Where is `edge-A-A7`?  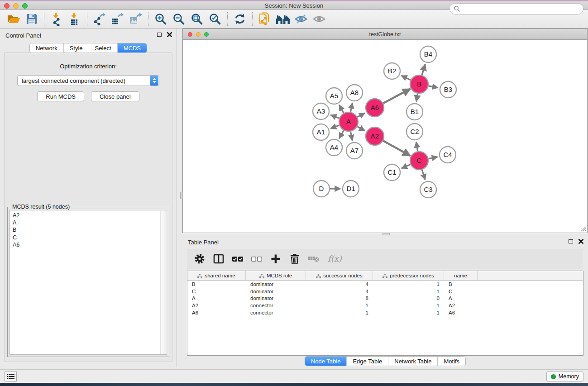 edge-A-A7 is located at coordinates (351, 136).